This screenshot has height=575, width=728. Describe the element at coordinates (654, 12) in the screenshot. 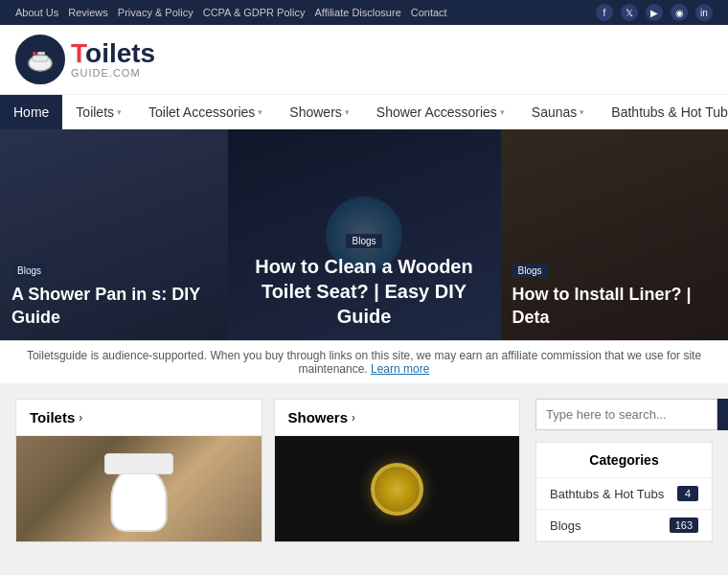

I see `youtube-icon: ▶` at that location.